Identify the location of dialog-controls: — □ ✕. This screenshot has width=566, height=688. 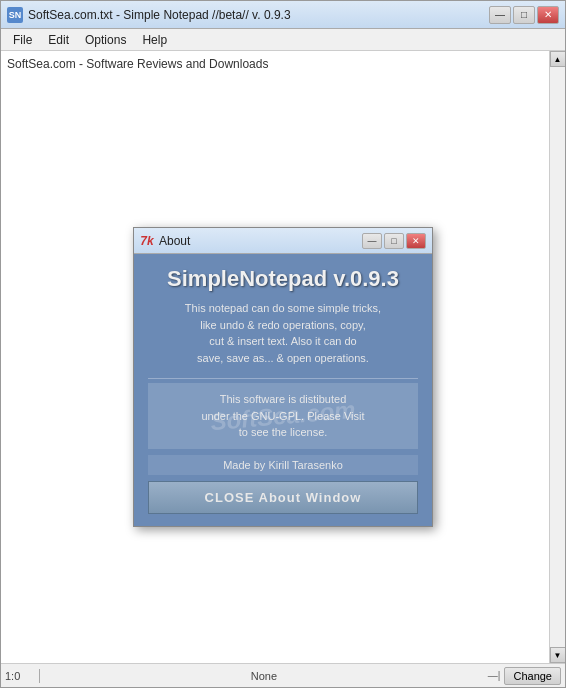
(394, 241).